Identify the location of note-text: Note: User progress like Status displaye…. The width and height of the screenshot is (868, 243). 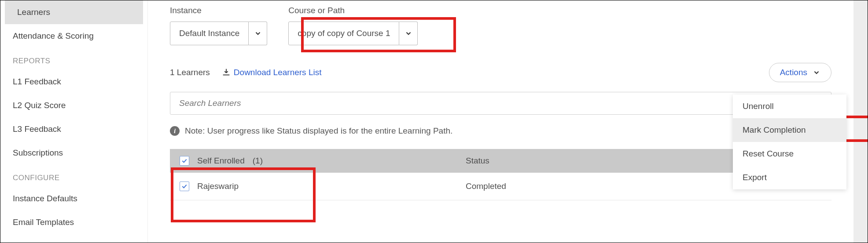
(319, 131).